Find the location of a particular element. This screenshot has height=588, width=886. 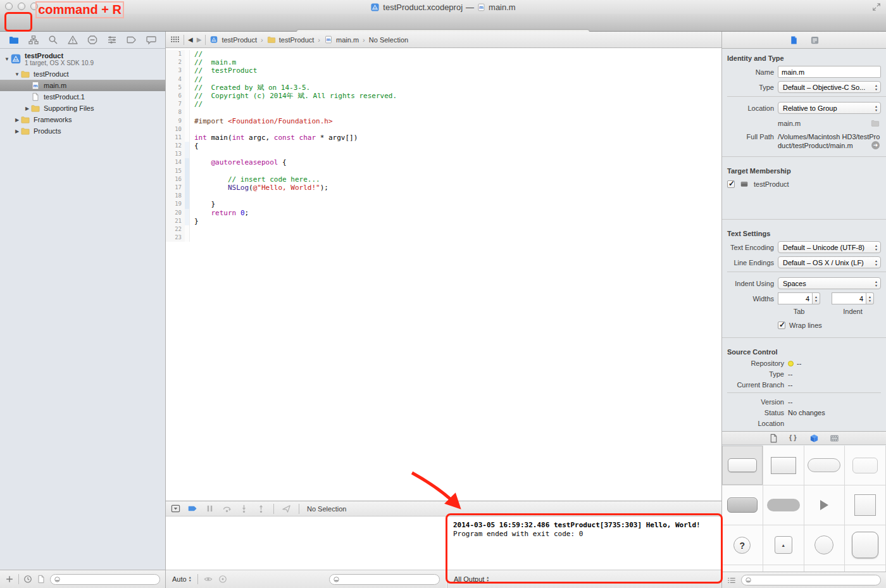

choose-folder-icon is located at coordinates (875, 123).